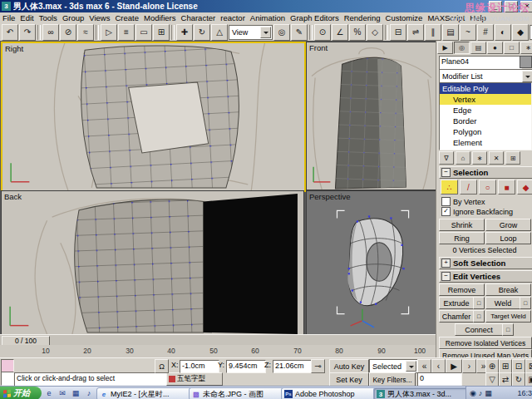 The image size is (532, 399). Describe the element at coordinates (451, 32) in the screenshot. I see `layer-manager-icon: ▤` at that location.